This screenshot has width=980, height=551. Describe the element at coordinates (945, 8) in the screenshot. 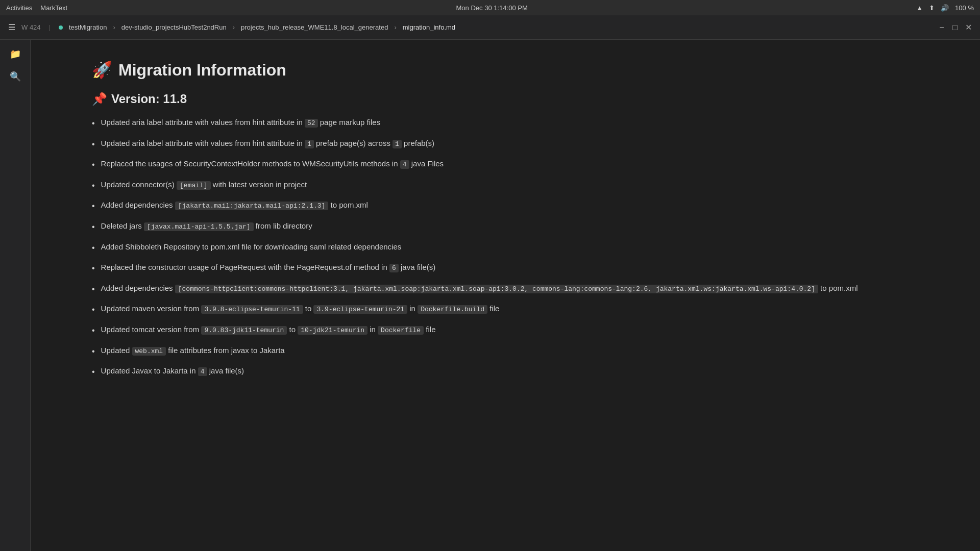

I see `system-bar-right: ▲ ⬆ 🔊 100 %` at that location.